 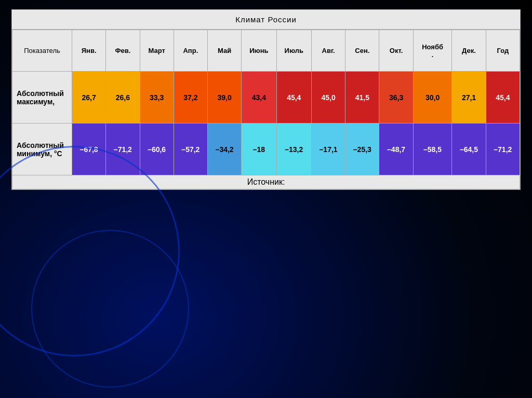 What do you see at coordinates (266, 98) in the screenshot?
I see `max-row: Абсолютный максимум,26,726,633,337,239,0…` at bounding box center [266, 98].